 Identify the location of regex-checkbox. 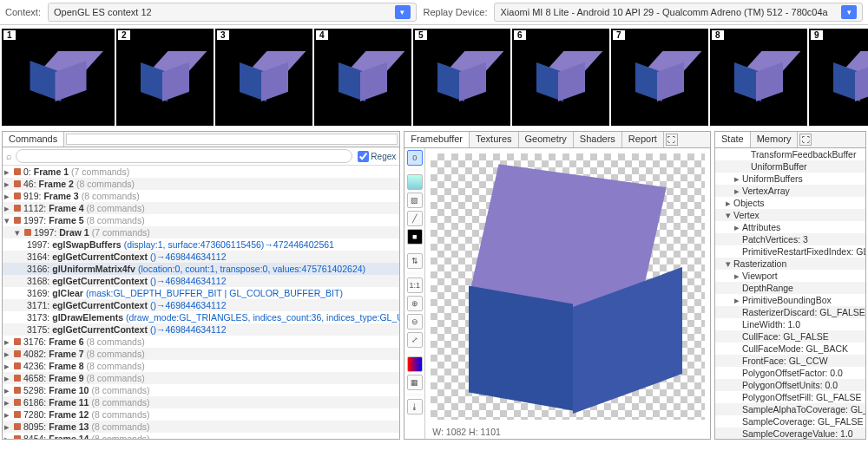
(363, 156).